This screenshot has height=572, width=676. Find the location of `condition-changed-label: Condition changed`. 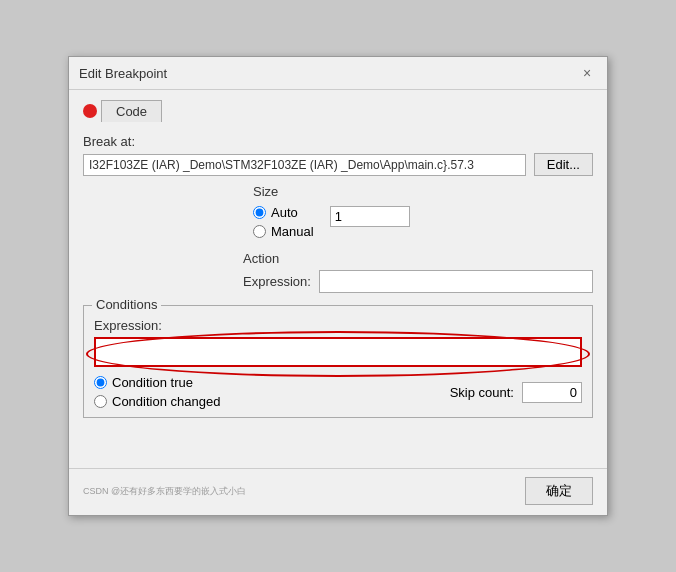

condition-changed-label: Condition changed is located at coordinates (166, 402).